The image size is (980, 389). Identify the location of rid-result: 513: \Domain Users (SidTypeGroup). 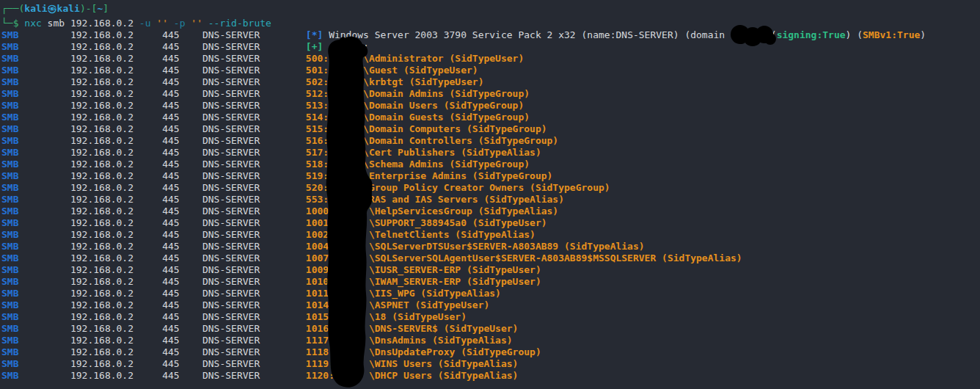
(415, 106).